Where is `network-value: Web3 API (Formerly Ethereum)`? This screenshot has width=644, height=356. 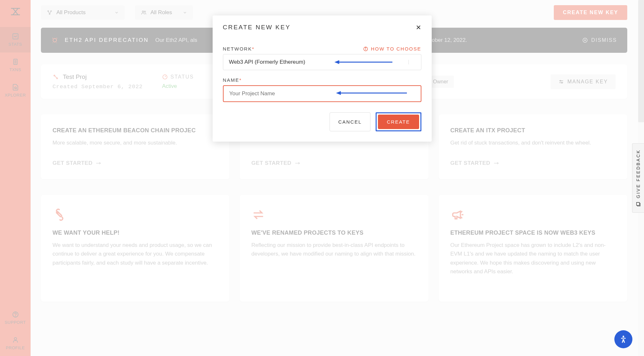 network-value: Web3 API (Formerly Ethereum) is located at coordinates (267, 62).